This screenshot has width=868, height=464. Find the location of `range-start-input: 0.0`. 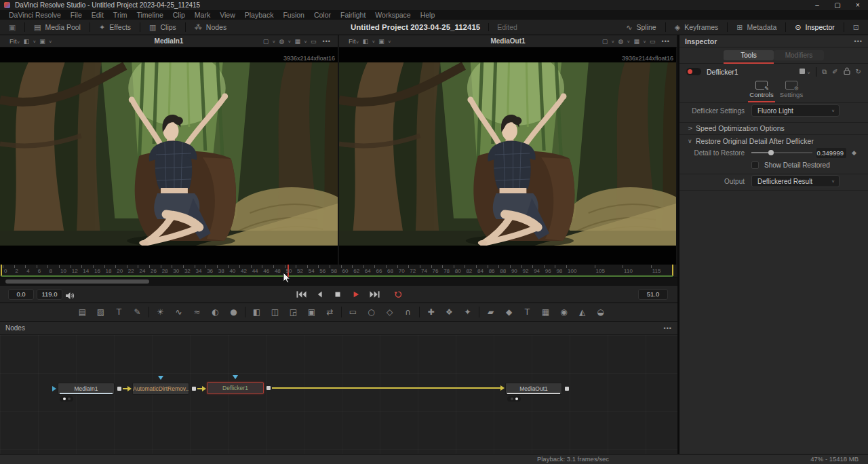

range-start-input: 0.0 is located at coordinates (21, 294).